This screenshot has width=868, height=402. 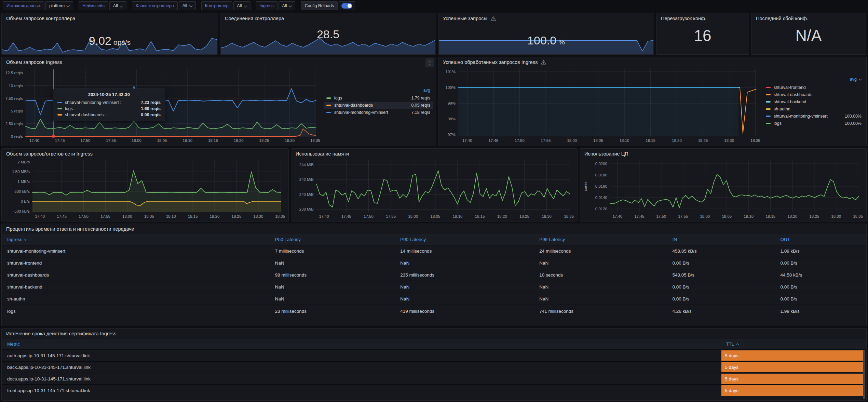 What do you see at coordinates (814, 102) in the screenshot?
I see `legend-item: shturval-backend` at bounding box center [814, 102].